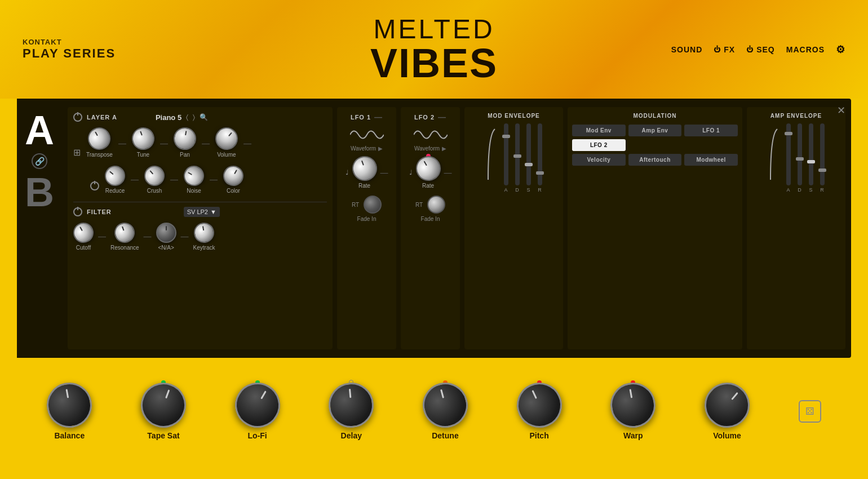  What do you see at coordinates (431, 219) in the screenshot?
I see `lfo2-fade-label: Fade In` at bounding box center [431, 219].